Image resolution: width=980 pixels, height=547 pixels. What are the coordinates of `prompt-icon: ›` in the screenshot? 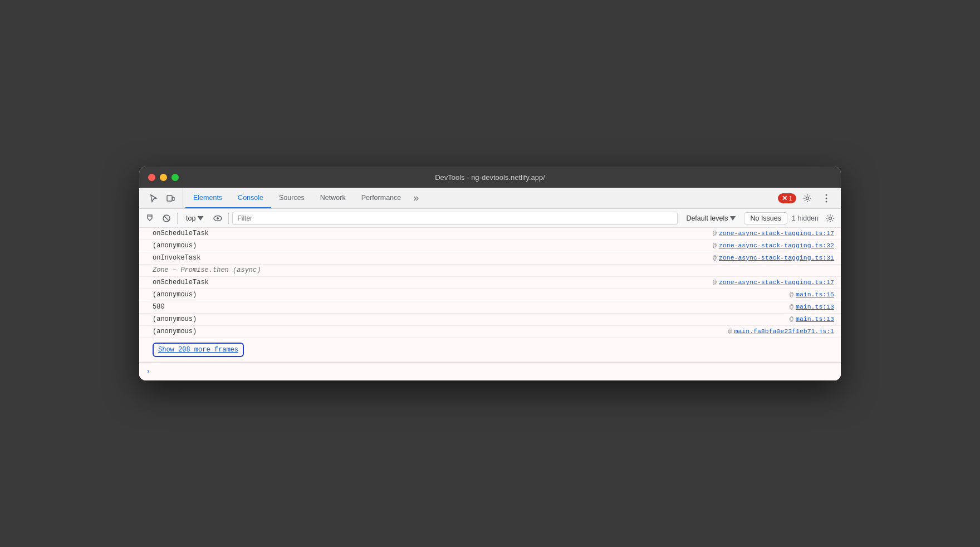 It's located at (148, 372).